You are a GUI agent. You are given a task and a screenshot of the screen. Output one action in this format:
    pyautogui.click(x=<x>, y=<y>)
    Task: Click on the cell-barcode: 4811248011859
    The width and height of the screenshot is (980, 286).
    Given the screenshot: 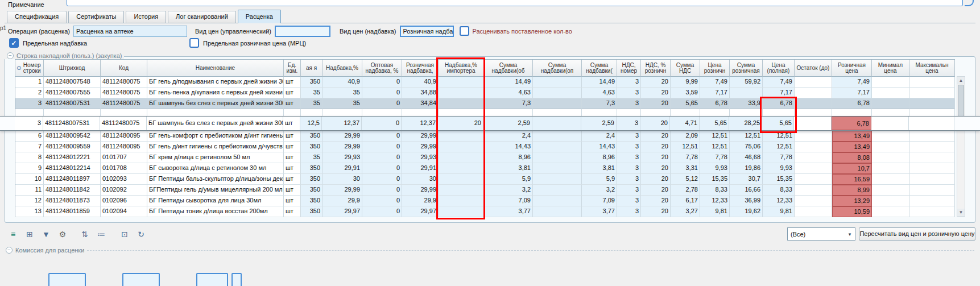 What is the action you would take?
    pyautogui.click(x=72, y=212)
    